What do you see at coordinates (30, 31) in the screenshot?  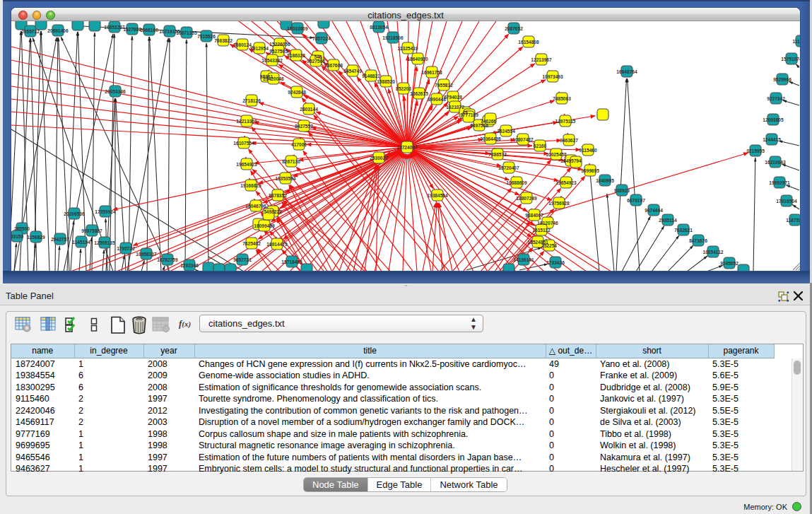 I see `svg-text: 2055712` at bounding box center [30, 31].